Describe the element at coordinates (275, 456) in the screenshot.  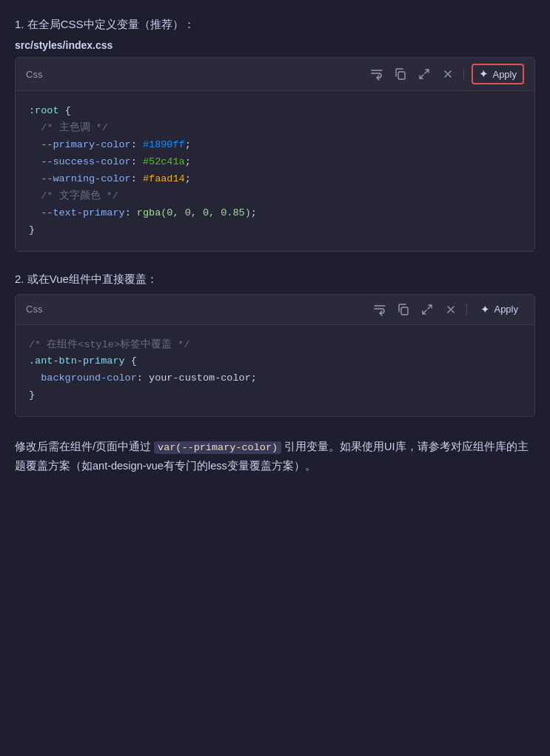
I see `footer-text: 修改后需在组件/页面中通过 var(--primary-color) 引用变量。…` at that location.